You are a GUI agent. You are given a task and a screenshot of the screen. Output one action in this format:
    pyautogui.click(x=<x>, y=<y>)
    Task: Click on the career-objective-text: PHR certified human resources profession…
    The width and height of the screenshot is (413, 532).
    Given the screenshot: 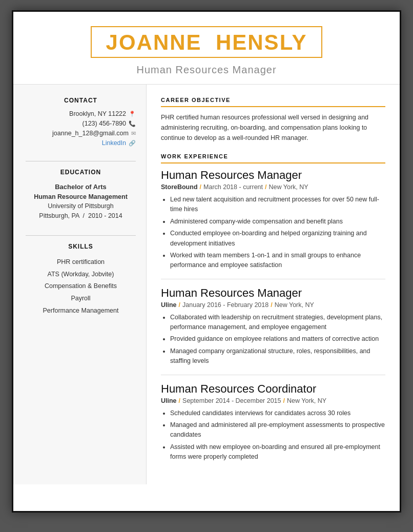 What is the action you would take?
    pyautogui.click(x=273, y=128)
    